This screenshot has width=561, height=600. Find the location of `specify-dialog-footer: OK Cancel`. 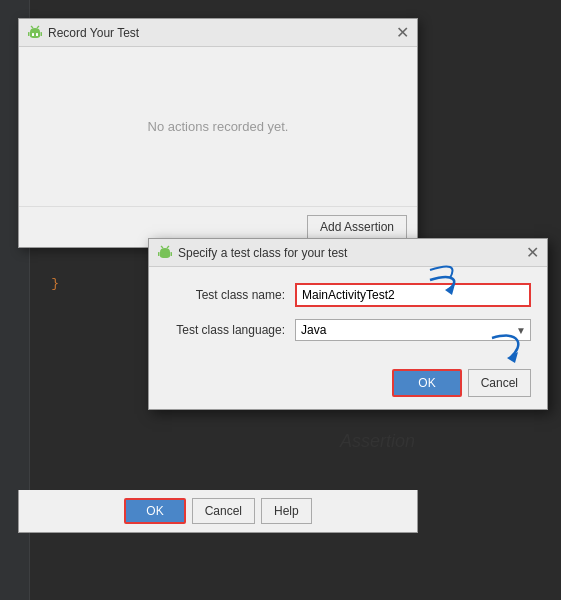

specify-dialog-footer: OK Cancel is located at coordinates (348, 387).